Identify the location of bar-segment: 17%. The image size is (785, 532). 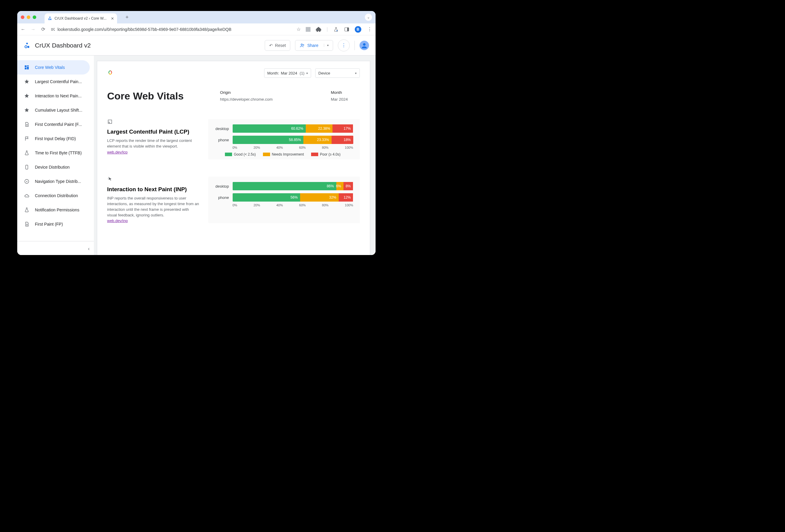
(343, 128).